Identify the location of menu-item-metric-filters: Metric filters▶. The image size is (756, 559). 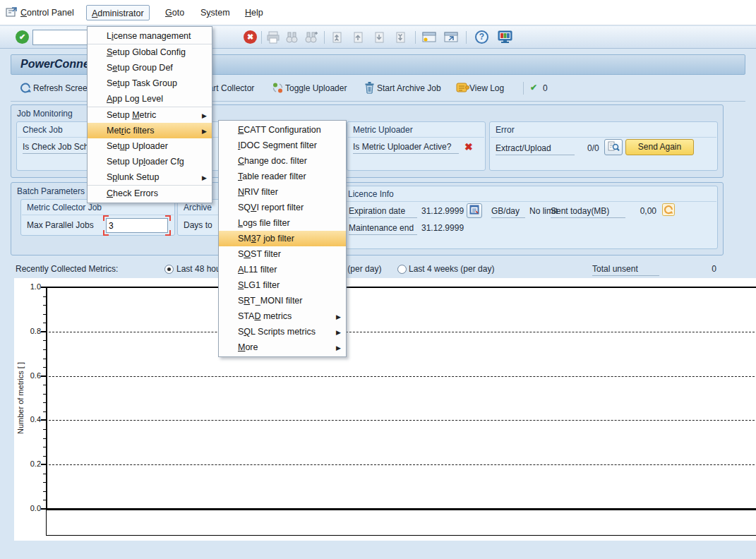
(150, 131).